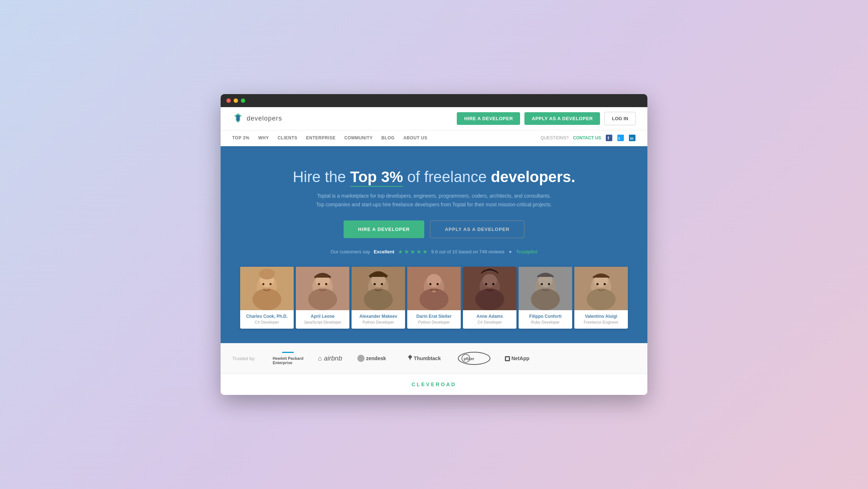 The width and height of the screenshot is (868, 489). What do you see at coordinates (330, 138) in the screenshot?
I see `sub-nav-links: TOP 3% WHY CLIENTS ENTERPRISE COMMUNITY …` at bounding box center [330, 138].